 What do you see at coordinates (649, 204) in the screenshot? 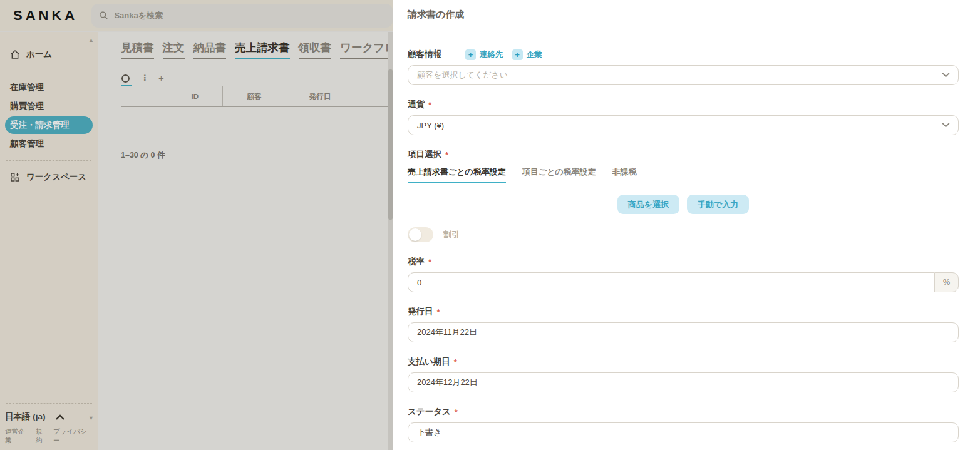
I see `select-product-button: 商品を選択` at bounding box center [649, 204].